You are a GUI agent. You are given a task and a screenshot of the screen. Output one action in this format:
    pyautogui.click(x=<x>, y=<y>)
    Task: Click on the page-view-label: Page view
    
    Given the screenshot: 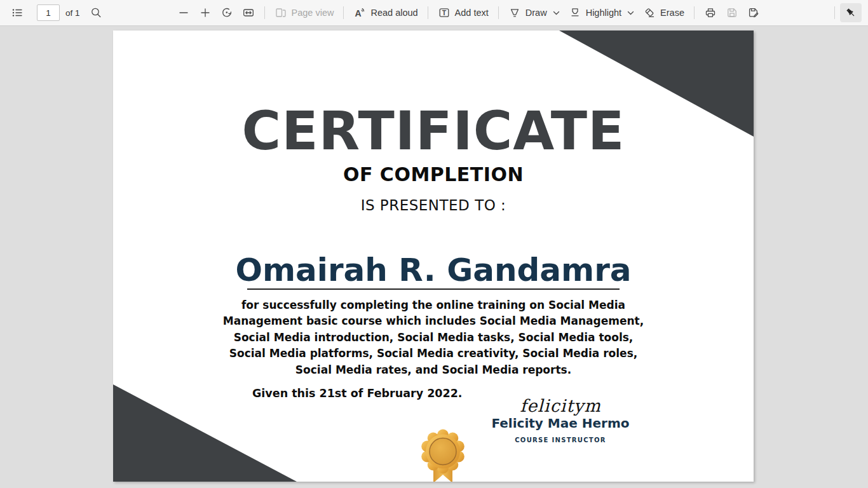 What is the action you would take?
    pyautogui.click(x=313, y=13)
    